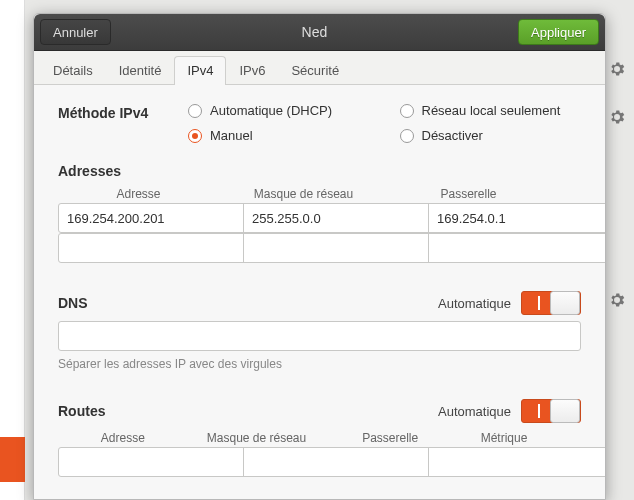 The height and width of the screenshot is (500, 634). Describe the element at coordinates (279, 110) in the screenshot. I see `radio-auto-dhcp: Automatique (DHCP)` at that location.